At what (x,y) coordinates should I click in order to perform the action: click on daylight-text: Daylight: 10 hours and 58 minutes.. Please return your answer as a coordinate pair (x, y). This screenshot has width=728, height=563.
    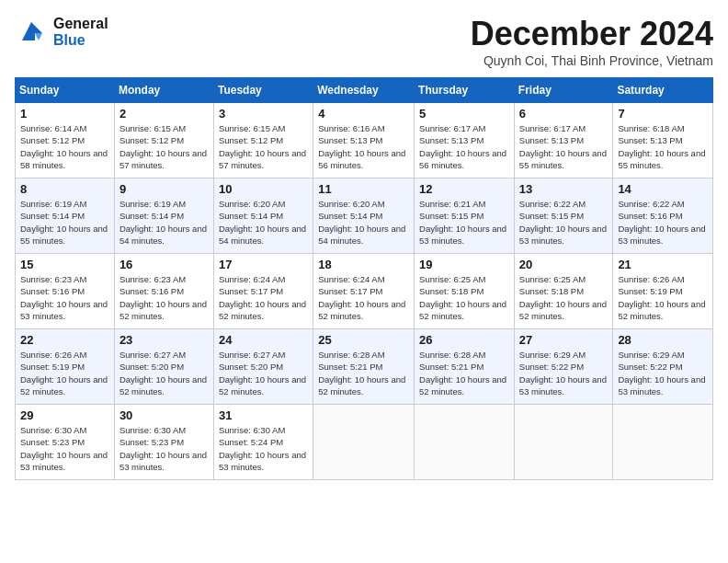
    Looking at the image, I should click on (64, 159).